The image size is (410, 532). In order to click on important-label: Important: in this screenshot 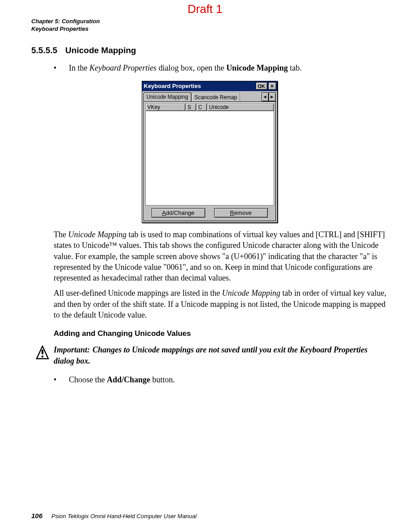, I will do `click(72, 350)`.